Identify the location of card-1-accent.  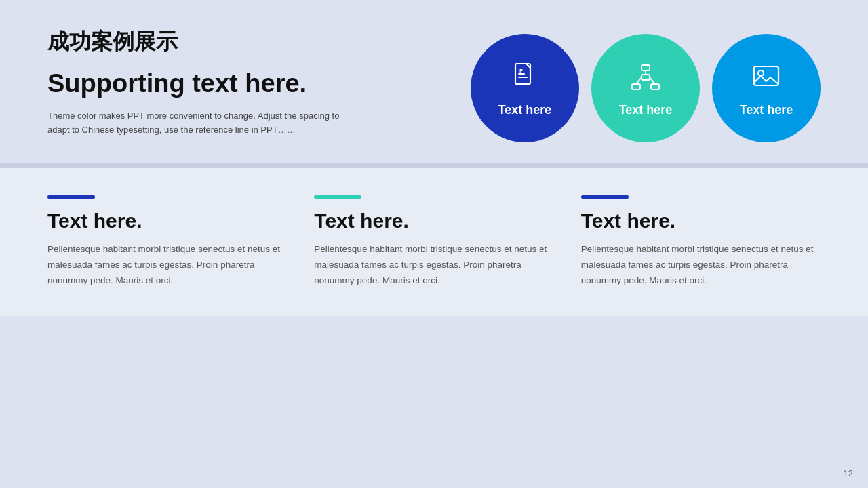
(71, 197).